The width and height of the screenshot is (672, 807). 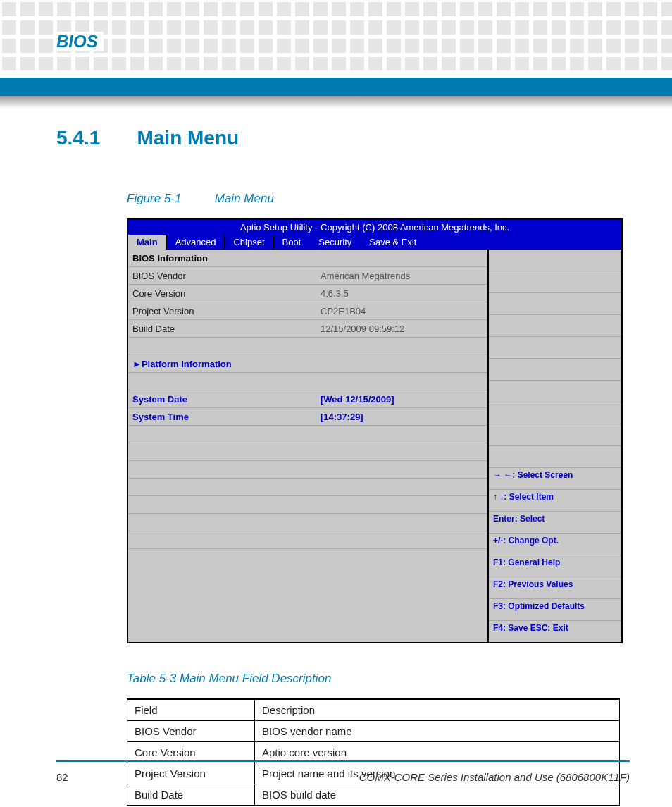 I want to click on bios-tab-main: Main, so click(x=148, y=242).